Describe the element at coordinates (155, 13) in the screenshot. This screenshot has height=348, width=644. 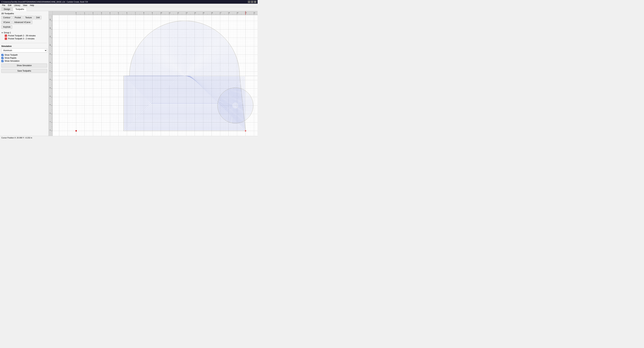
I see `horizontal-ruler-canvas` at that location.